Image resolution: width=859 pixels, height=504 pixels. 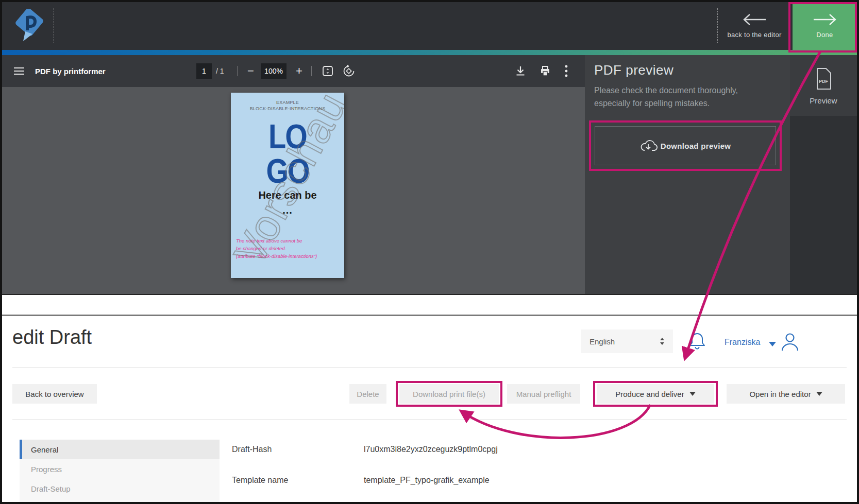 What do you see at coordinates (288, 153) in the screenshot?
I see `document-logo-text: LO GO` at bounding box center [288, 153].